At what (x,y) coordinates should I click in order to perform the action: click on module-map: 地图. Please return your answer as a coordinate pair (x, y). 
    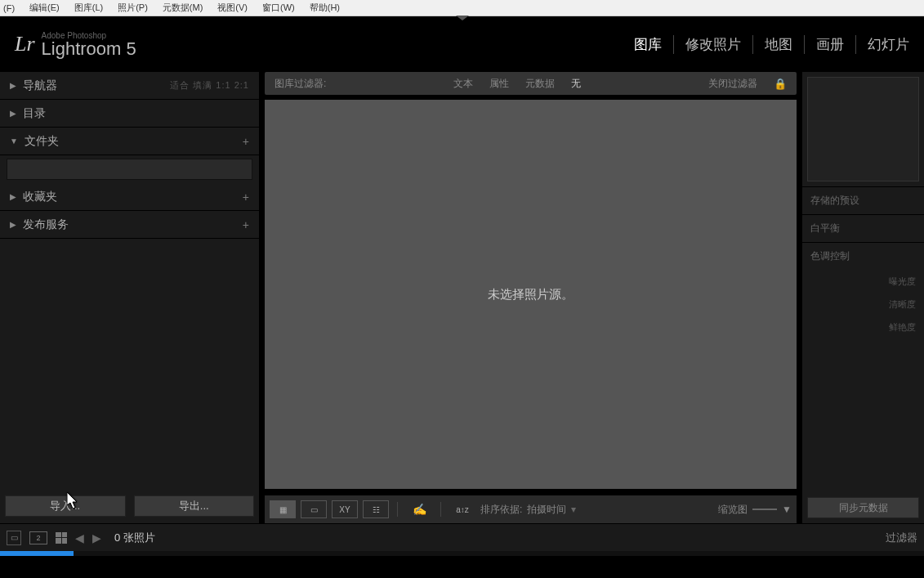
    Looking at the image, I should click on (779, 44).